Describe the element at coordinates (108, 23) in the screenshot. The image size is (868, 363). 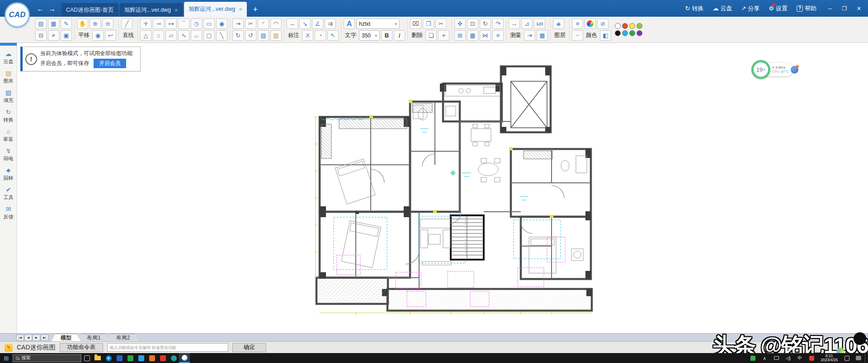
I see `zoom-out-button: ⊖` at that location.